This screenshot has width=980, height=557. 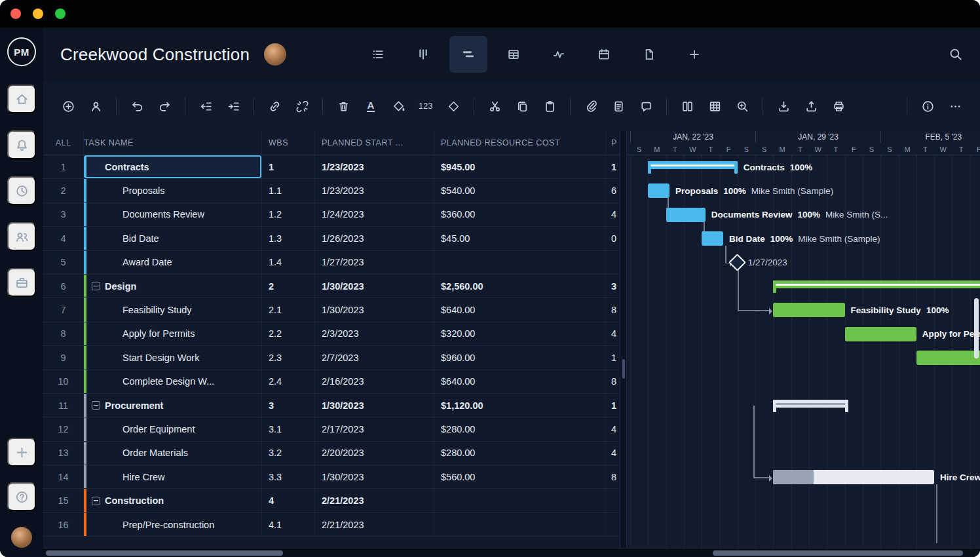 What do you see at coordinates (423, 54) in the screenshot?
I see `tab-board-view` at bounding box center [423, 54].